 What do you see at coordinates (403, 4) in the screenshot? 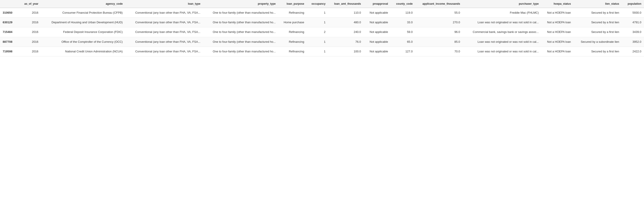
I see `column-header-county_code: county_code` at bounding box center [403, 4].